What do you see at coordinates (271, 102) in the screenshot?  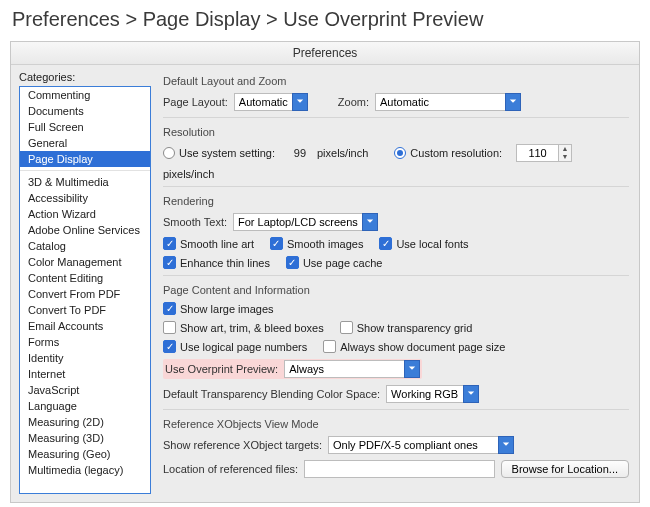 I see `page-layout-select: Automatic` at bounding box center [271, 102].